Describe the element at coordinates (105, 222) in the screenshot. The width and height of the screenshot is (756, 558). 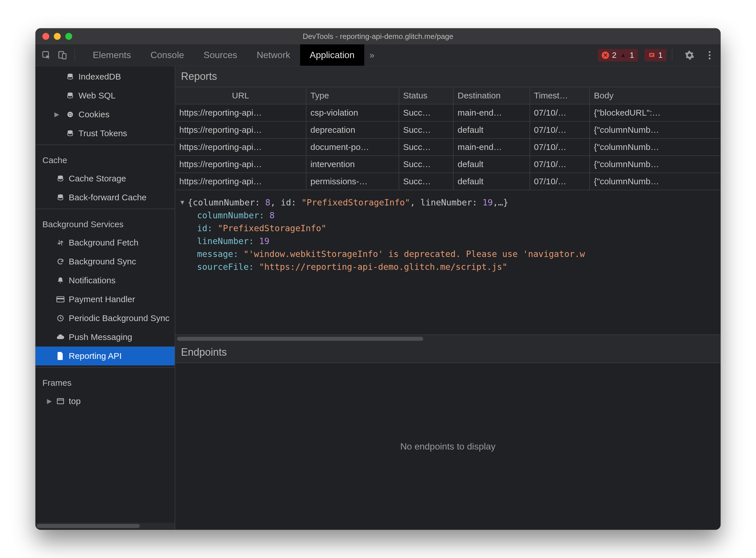
I see `sidebar-section-background: Background Services` at that location.